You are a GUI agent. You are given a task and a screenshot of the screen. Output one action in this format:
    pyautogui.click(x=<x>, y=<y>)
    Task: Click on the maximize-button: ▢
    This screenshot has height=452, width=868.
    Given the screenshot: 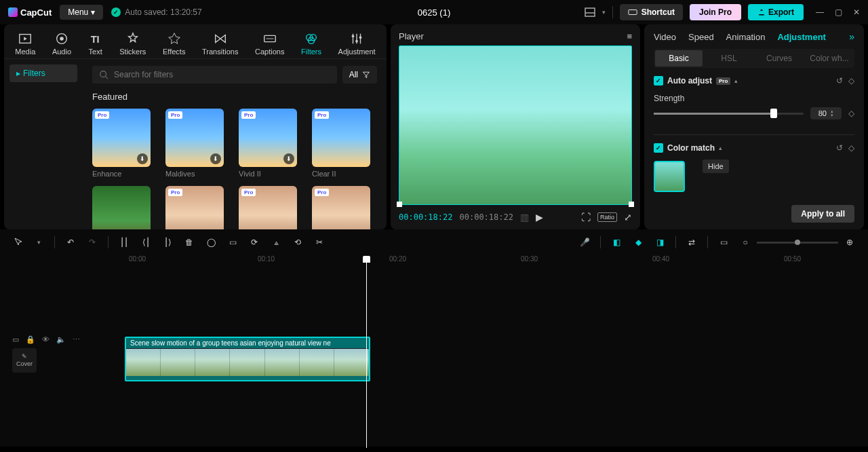 What is the action you would take?
    pyautogui.click(x=838, y=12)
    